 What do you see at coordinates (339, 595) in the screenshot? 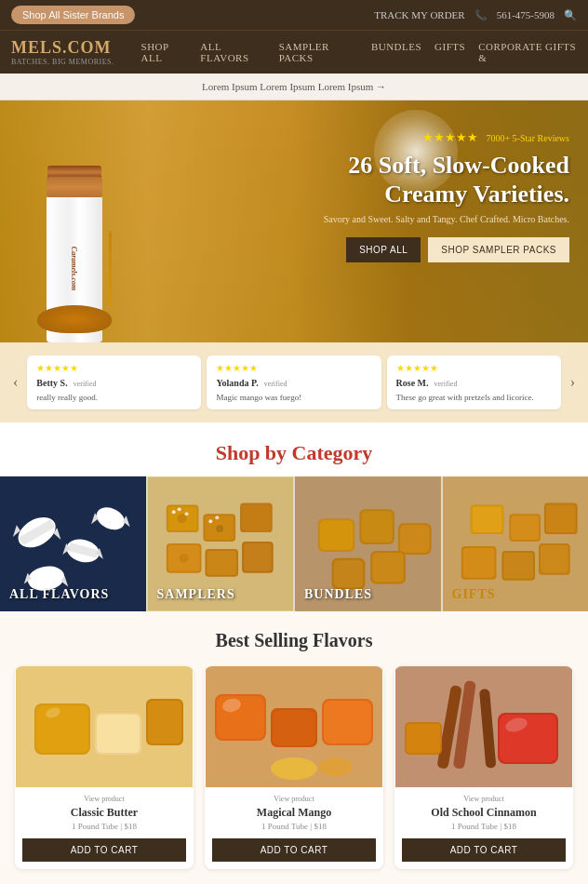
I see `category-label-2: BUNDLES` at bounding box center [339, 595].